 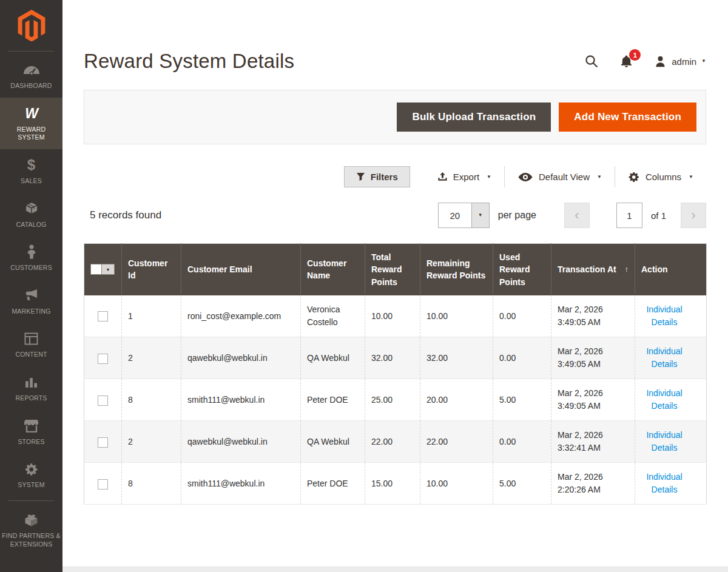 I want to click on sidebar: DASHBOARD W REWARD SYSTEM $ SALES CATALO…, so click(x=32, y=286).